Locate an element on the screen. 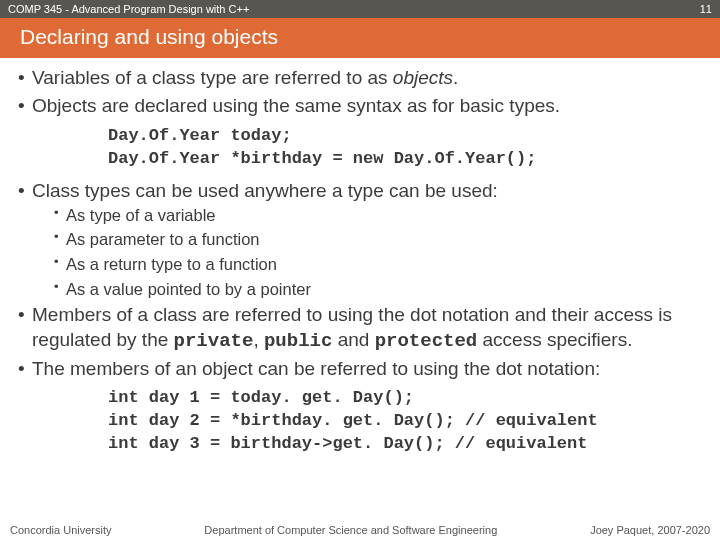 The height and width of the screenshot is (540, 720). title-bar: Declaring and using objects is located at coordinates (360, 38).